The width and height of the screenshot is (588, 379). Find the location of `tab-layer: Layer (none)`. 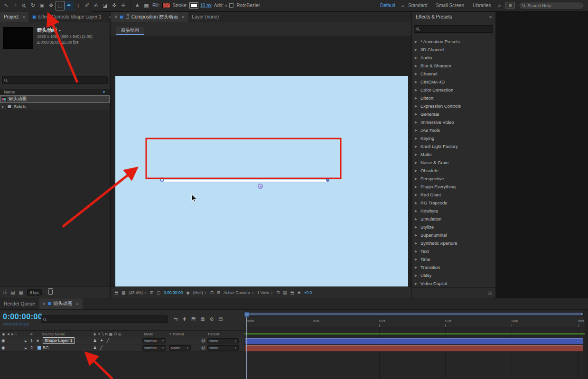

tab-layer: Layer (none) is located at coordinates (205, 17).